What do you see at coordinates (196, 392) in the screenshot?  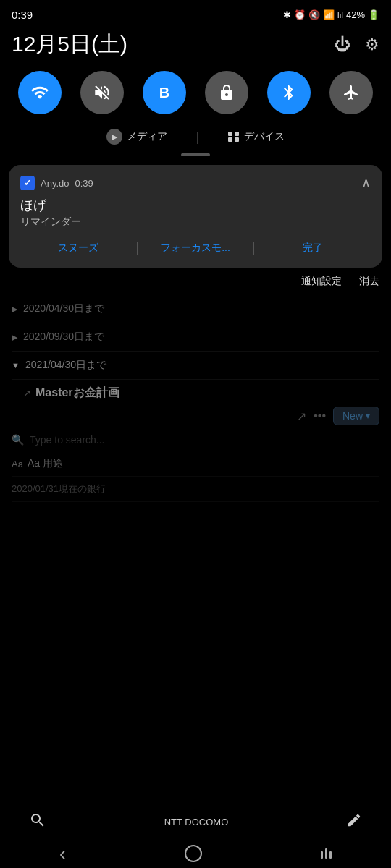 I see `highlight-row: ↗ Masterお金計画` at bounding box center [196, 392].